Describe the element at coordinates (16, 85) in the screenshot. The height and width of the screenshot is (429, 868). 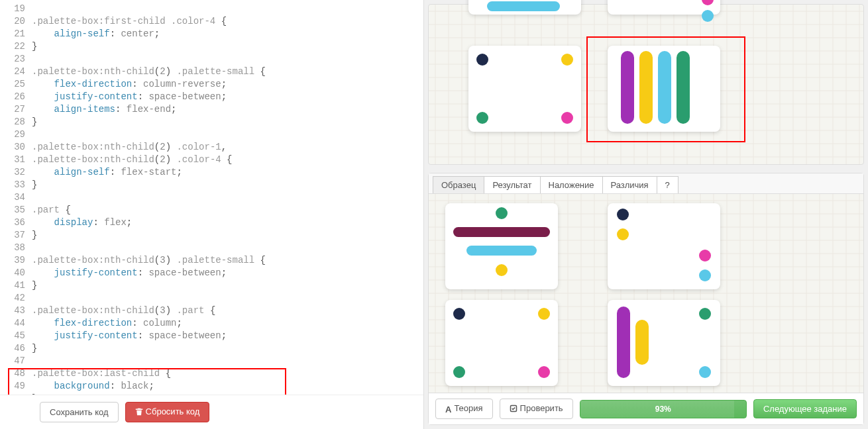
I see `line-number: 25` at that location.